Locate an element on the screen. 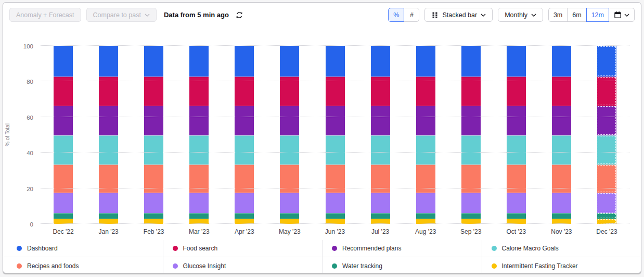  legend-item-glucose-insight: Glucose Insight is located at coordinates (242, 266).